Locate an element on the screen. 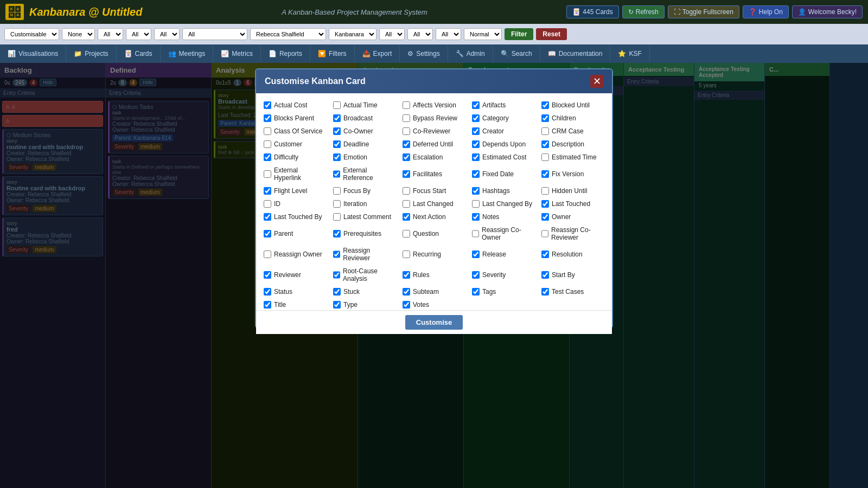  nav-export: 📤Export is located at coordinates (378, 54).